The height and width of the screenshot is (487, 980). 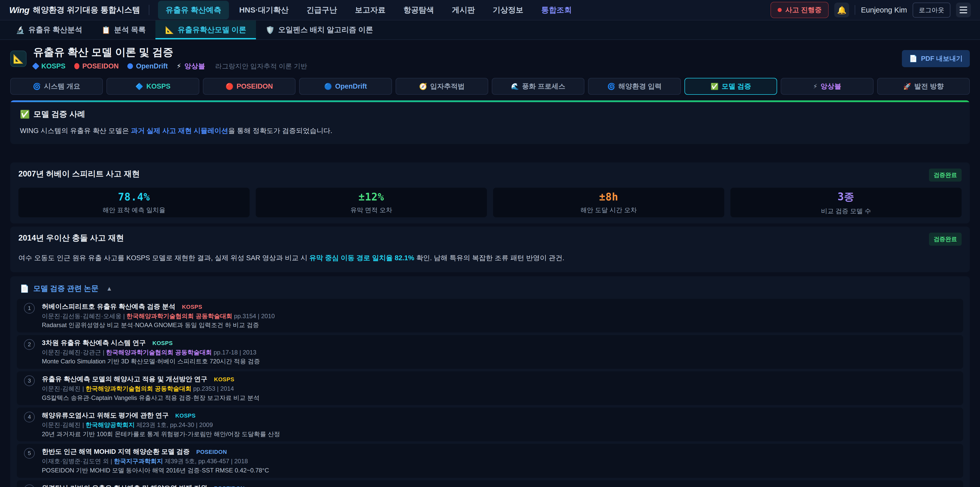 What do you see at coordinates (193, 10) in the screenshot?
I see `nav-tab-oil-spill-forecast: 유출유 확산예측` at bounding box center [193, 10].